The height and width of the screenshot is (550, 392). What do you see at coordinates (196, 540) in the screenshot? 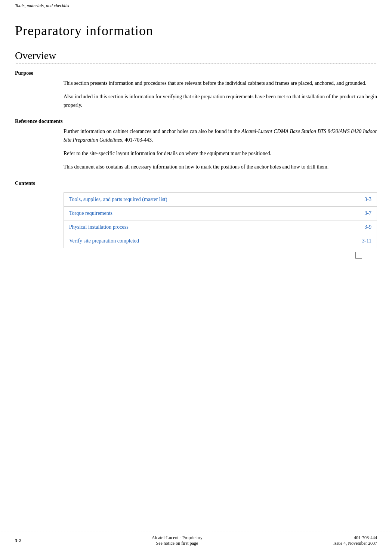
I see `footer: 3-2 Alcatel-Lucent - Proprietary See not…` at bounding box center [196, 540].